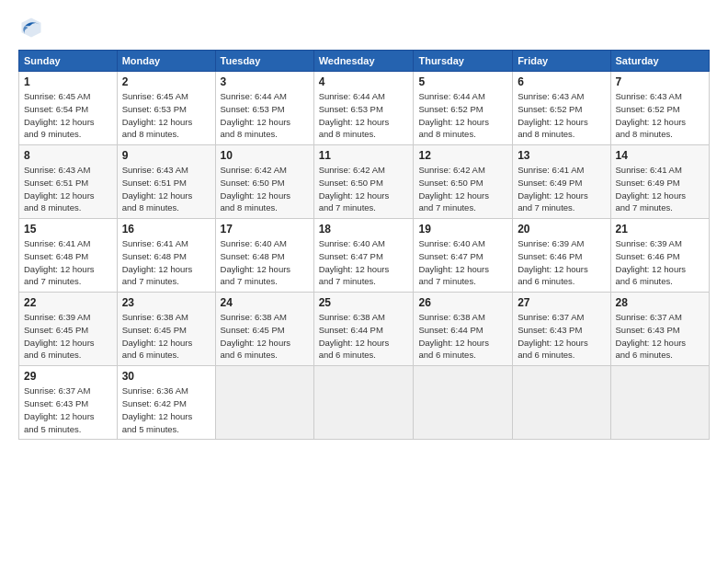 This screenshot has width=728, height=563. I want to click on day-number: 16, so click(166, 229).